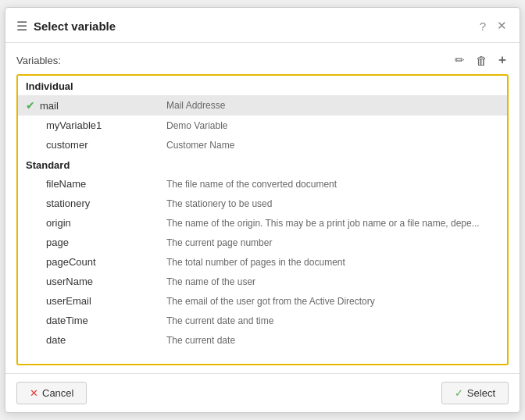 The height and width of the screenshot is (420, 525). Describe the element at coordinates (39, 61) in the screenshot. I see `variables-label: Variables:` at that location.